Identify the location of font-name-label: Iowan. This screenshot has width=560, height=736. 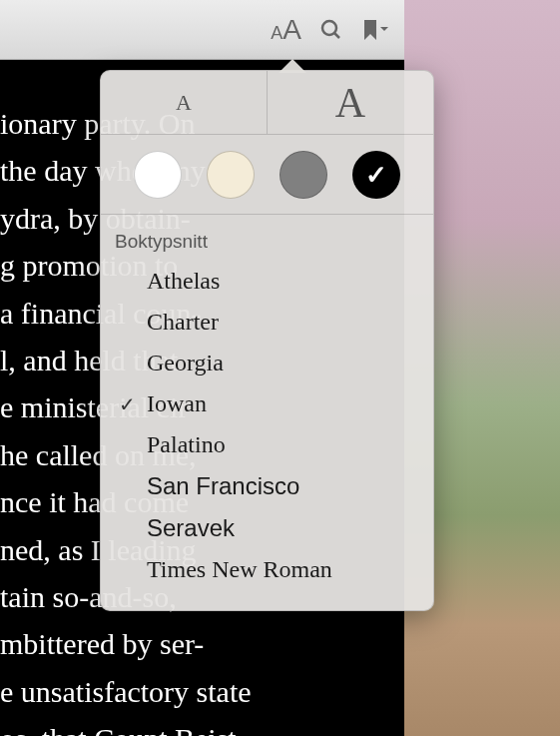
(177, 403).